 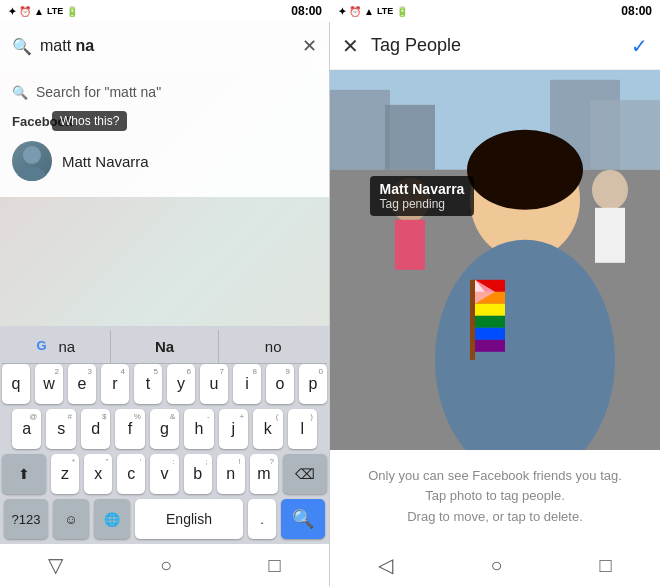 I want to click on tag-info-line2: Tap photo to tag people., so click(x=495, y=496).